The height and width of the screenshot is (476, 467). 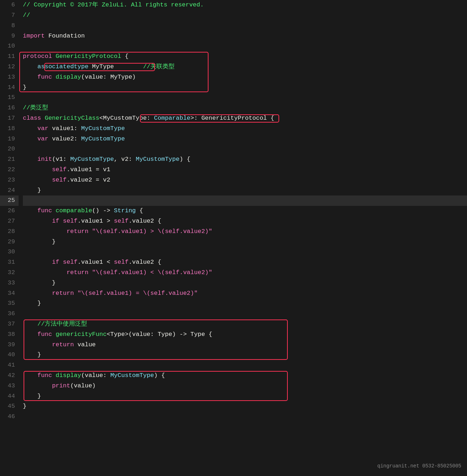 What do you see at coordinates (9, 170) in the screenshot?
I see `line-number: 22` at bounding box center [9, 170].